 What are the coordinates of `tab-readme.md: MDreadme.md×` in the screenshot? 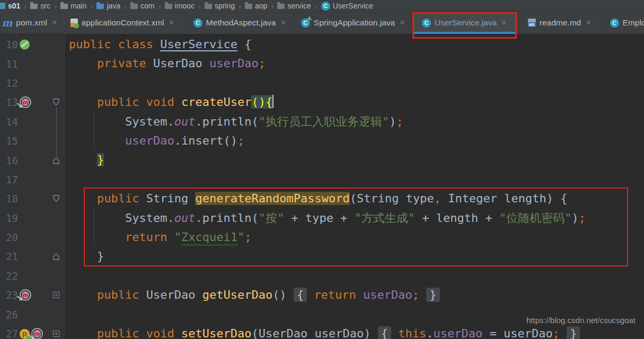 It's located at (560, 23).